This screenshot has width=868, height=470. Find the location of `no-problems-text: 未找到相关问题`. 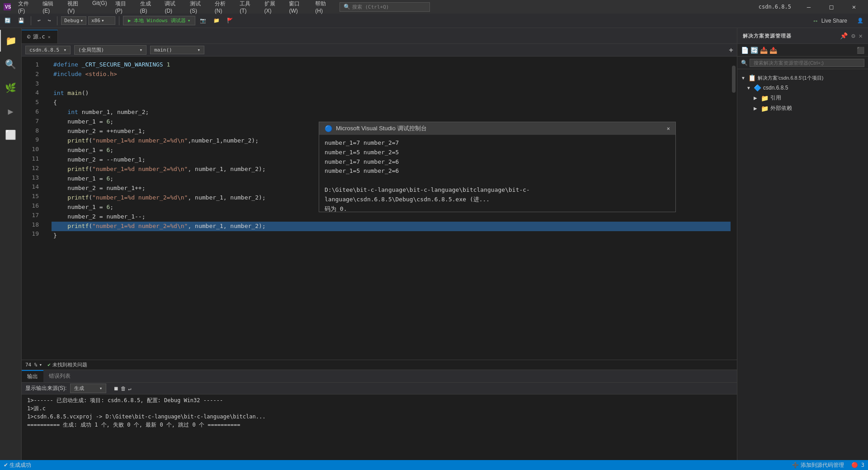

no-problems-text: 未找到相关问题 is located at coordinates (70, 365).